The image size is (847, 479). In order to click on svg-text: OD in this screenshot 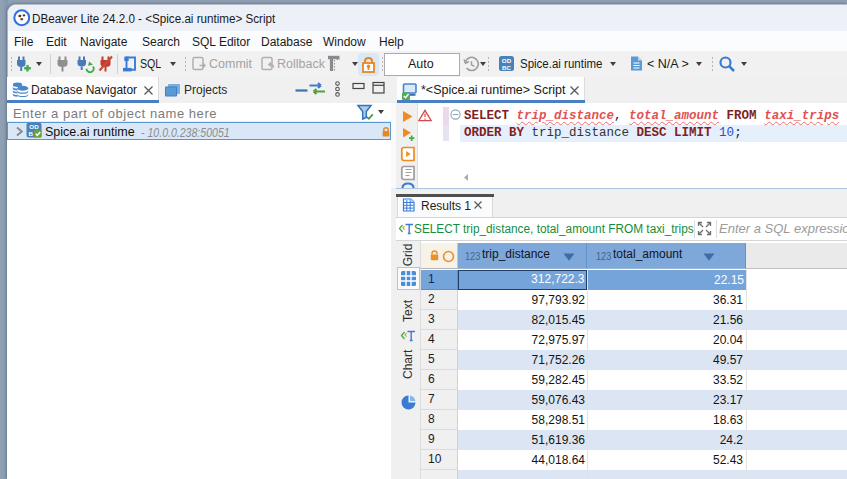, I will do `click(34, 126)`.